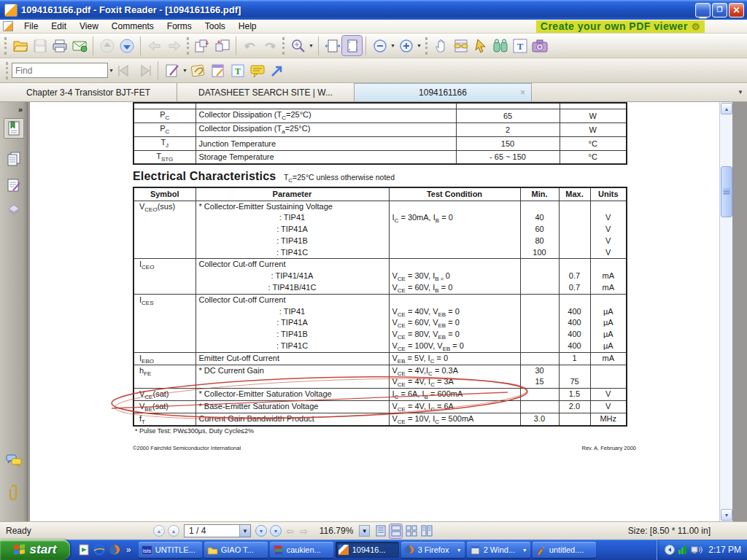 This screenshot has width=747, height=560. What do you see at coordinates (14, 493) in the screenshot?
I see `attachments-panel-button` at bounding box center [14, 493].